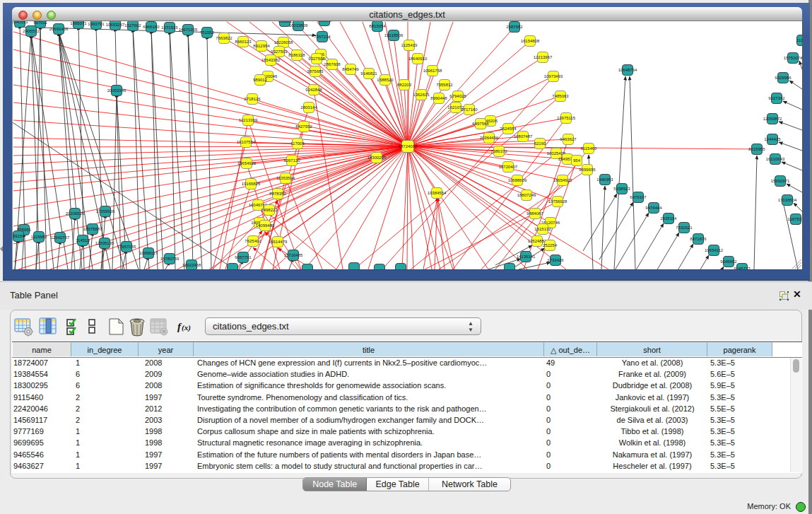  What do you see at coordinates (508, 129) in the screenshot?
I see `svg-text: 3624554` at bounding box center [508, 129].